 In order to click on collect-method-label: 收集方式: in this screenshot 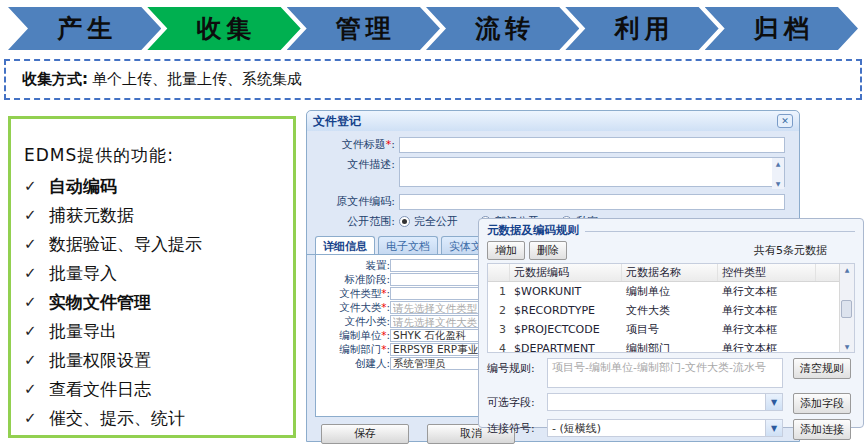, I will do `click(55, 80)`.